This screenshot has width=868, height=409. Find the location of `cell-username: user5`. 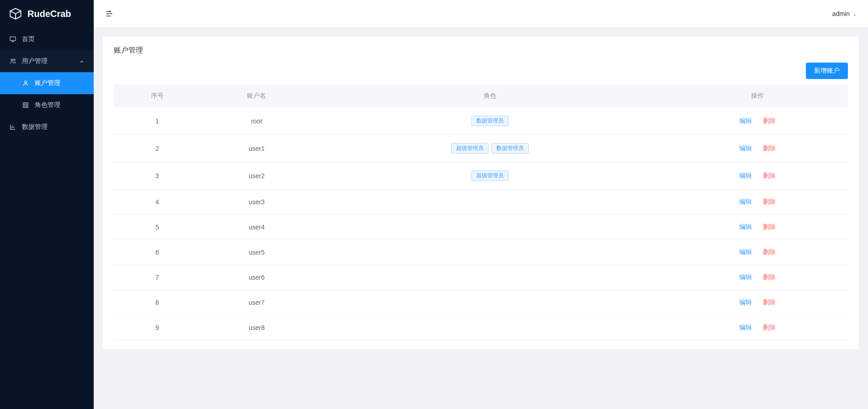

cell-username: user5 is located at coordinates (257, 252).